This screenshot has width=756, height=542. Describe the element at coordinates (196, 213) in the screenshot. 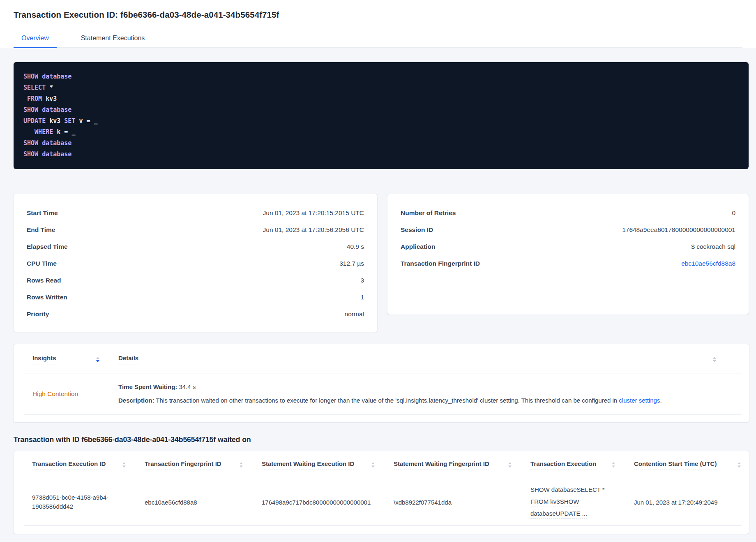

I see `row-start-time: Start Time Jun 01, 2023 at 17:20:15:2015…` at that location.